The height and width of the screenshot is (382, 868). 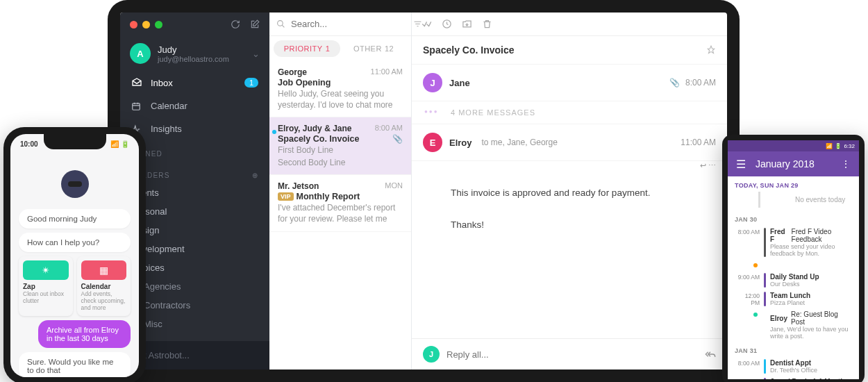 I want to click on reply-bar: J, so click(x=569, y=354).